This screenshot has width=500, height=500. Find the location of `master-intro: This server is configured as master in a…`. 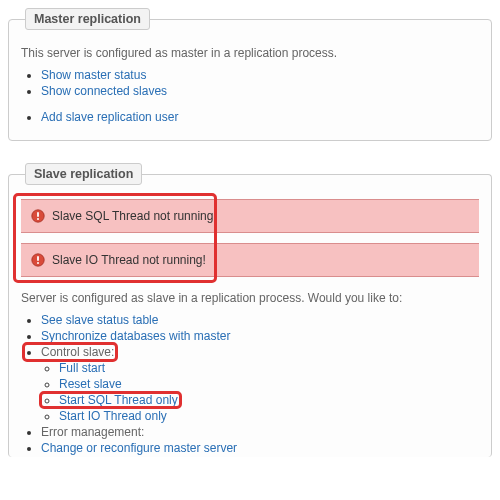

master-intro: This server is configured as master in a… is located at coordinates (250, 53).